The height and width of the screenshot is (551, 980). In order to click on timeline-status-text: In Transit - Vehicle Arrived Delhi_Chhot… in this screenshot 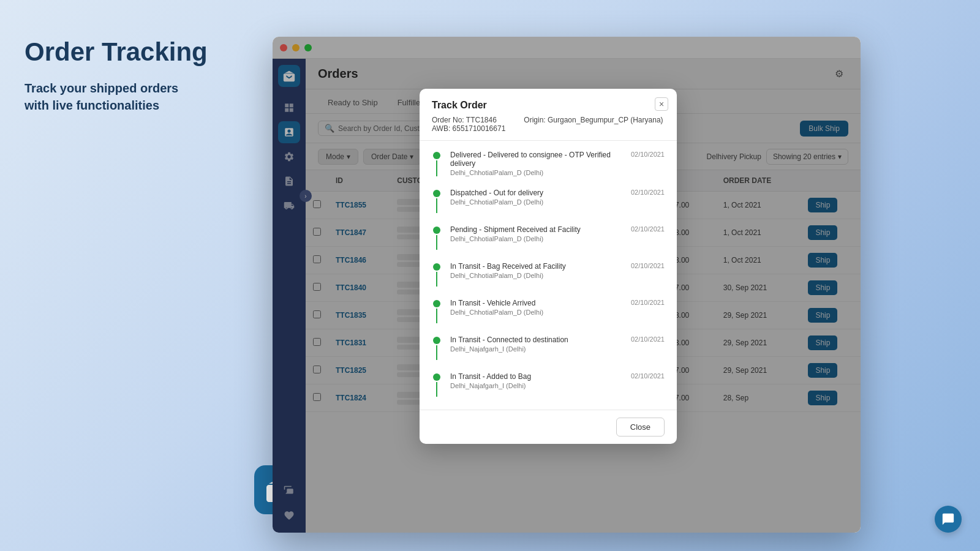, I will do `click(497, 307)`.